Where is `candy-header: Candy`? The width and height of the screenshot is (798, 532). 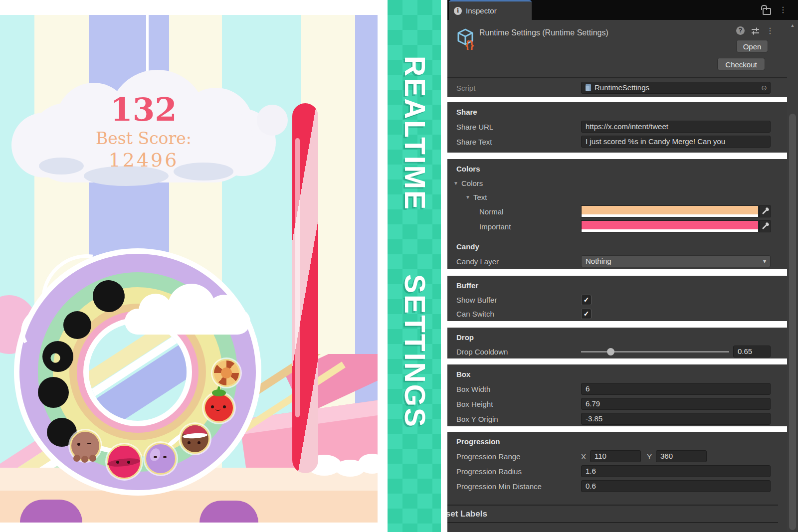 candy-header: Candy is located at coordinates (621, 247).